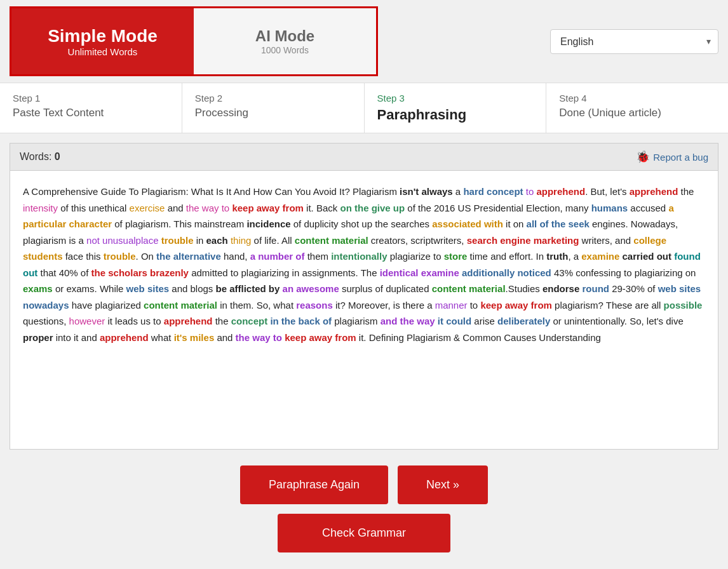 This screenshot has width=728, height=569. I want to click on next-button: Next », so click(443, 485).